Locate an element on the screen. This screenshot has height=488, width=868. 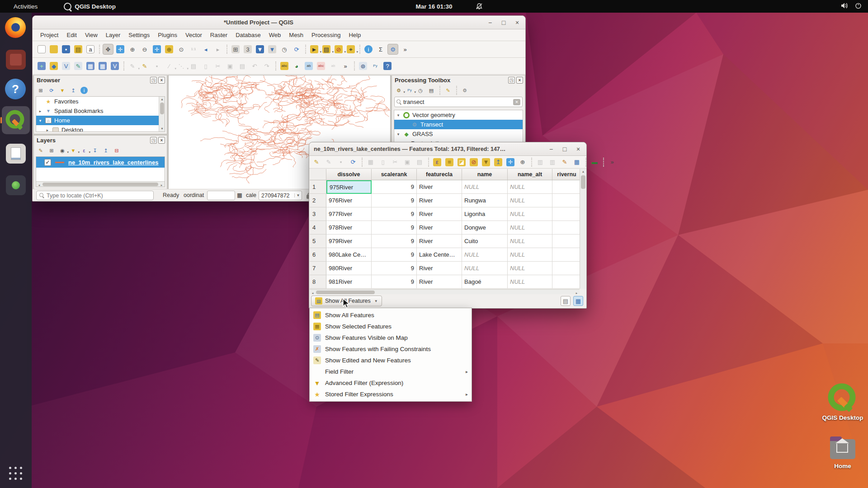
new-map-view-icon: ⊞ is located at coordinates (236, 49).